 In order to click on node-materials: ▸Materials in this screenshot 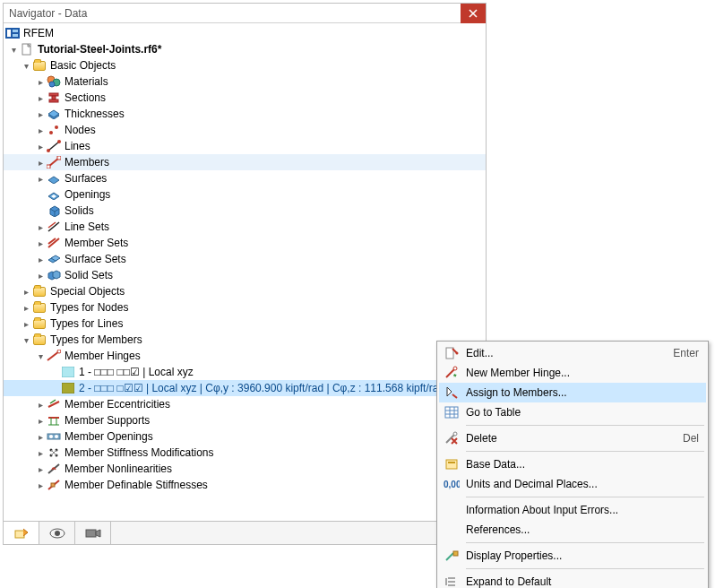, I will do `click(245, 82)`.